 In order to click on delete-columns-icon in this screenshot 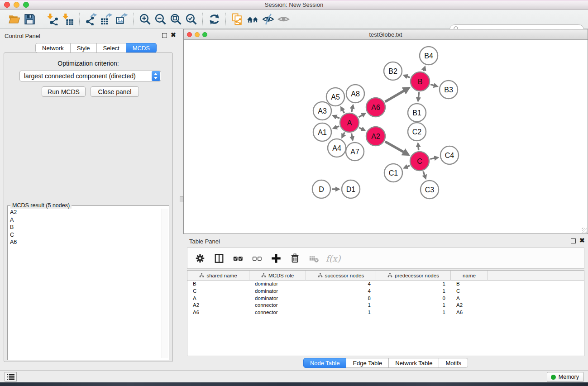, I will do `click(295, 258)`.